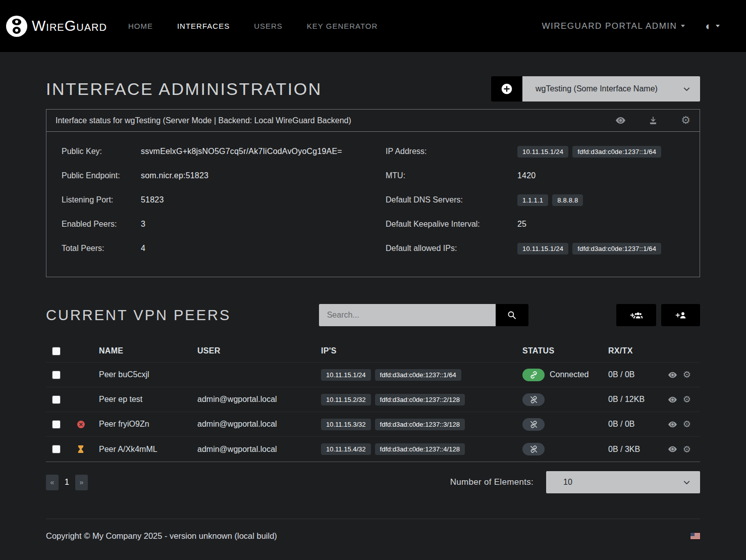 The height and width of the screenshot is (560, 746). I want to click on status-row: Public Key:ssvmEelxG+k8jsNO5G7cq5r/Ak7Ii…, so click(224, 151).